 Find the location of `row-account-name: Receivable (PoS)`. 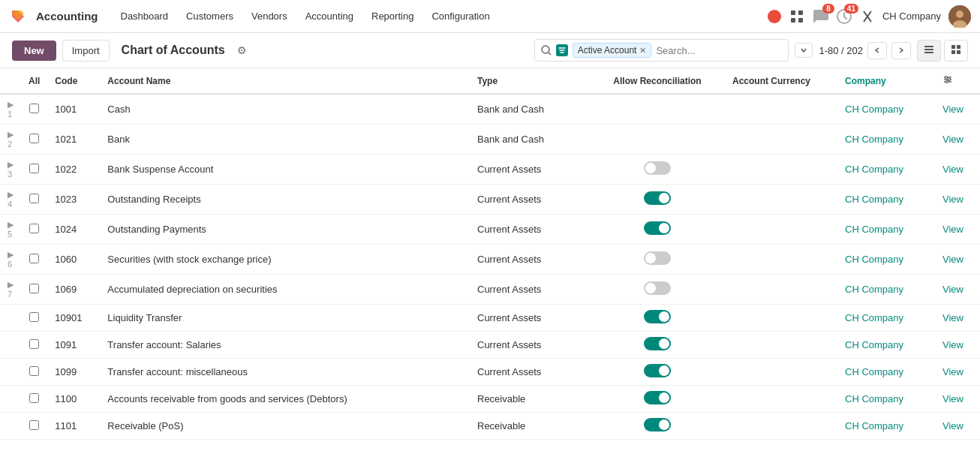

row-account-name: Receivable (PoS) is located at coordinates (285, 426).